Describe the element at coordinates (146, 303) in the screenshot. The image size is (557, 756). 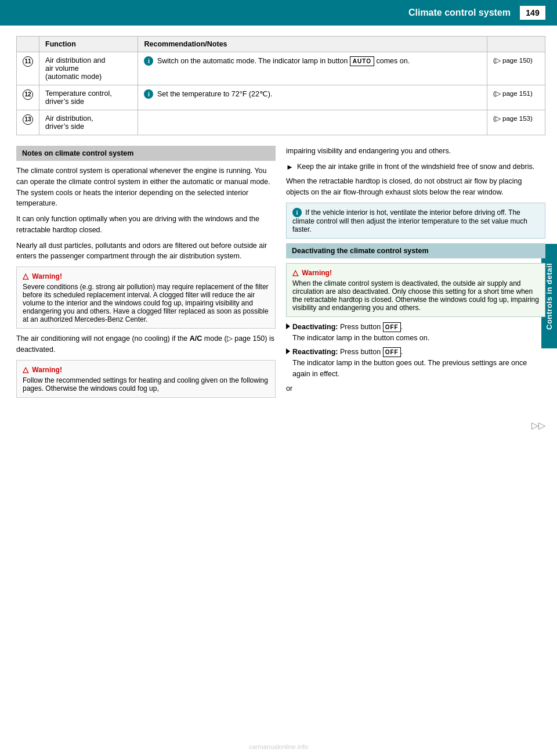
I see `warning1-text: Severe conditions (e.g. strong air pollu…` at that location.